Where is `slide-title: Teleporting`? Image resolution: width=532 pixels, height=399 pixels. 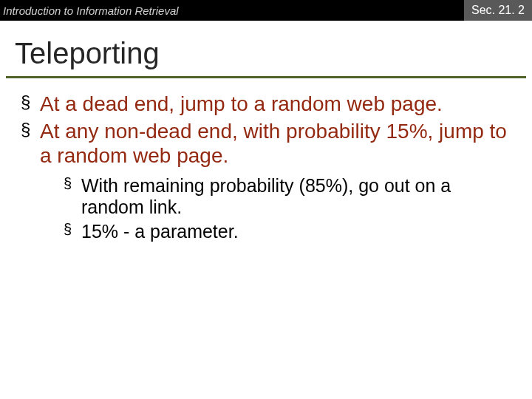 slide-title: Teleporting is located at coordinates (266, 49).